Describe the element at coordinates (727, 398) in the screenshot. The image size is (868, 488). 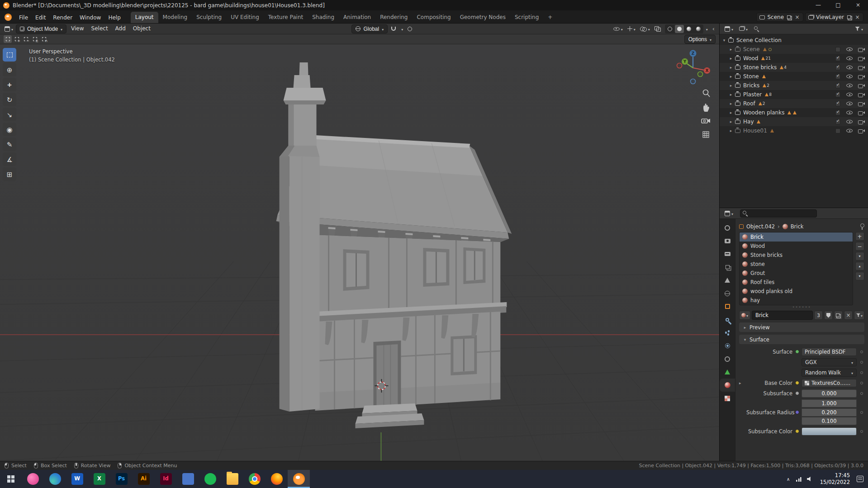
I see `properties-tab-texture` at that location.